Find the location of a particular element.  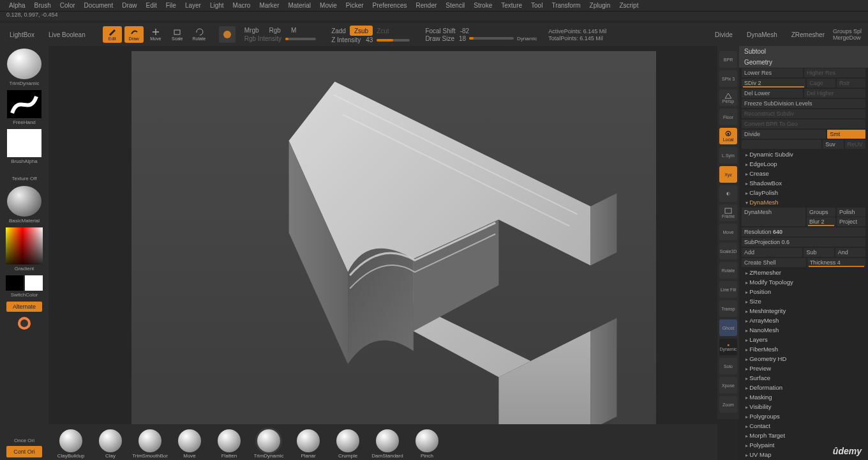

menu-alpha: Alpha is located at coordinates (17, 5).